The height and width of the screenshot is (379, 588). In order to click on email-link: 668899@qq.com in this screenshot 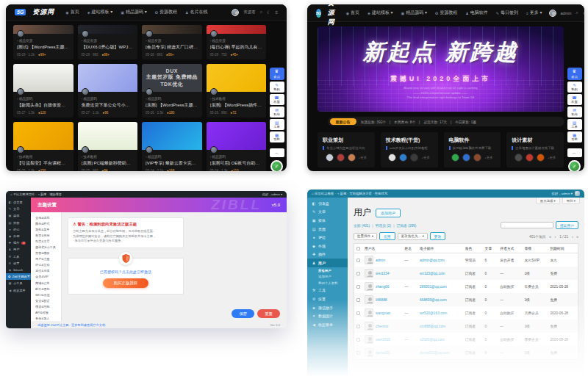, I will do `click(434, 300)`.